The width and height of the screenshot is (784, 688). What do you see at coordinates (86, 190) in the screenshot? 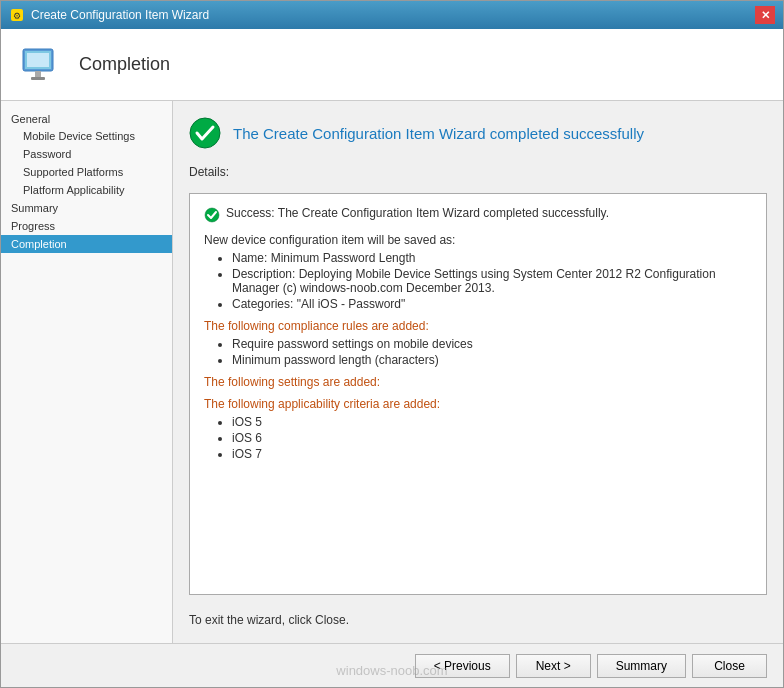
I see `sidebar-item-platform-applicability: Platform Applicability` at bounding box center [86, 190].